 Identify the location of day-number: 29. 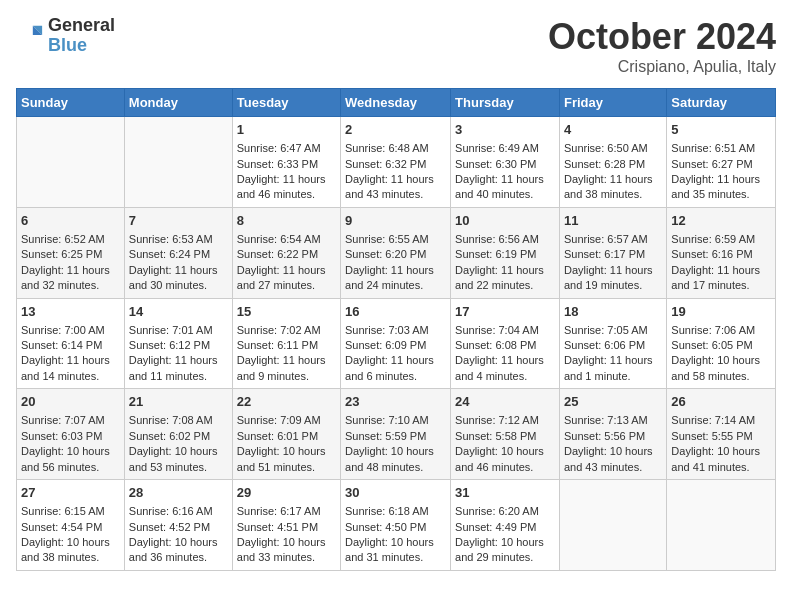
(286, 493).